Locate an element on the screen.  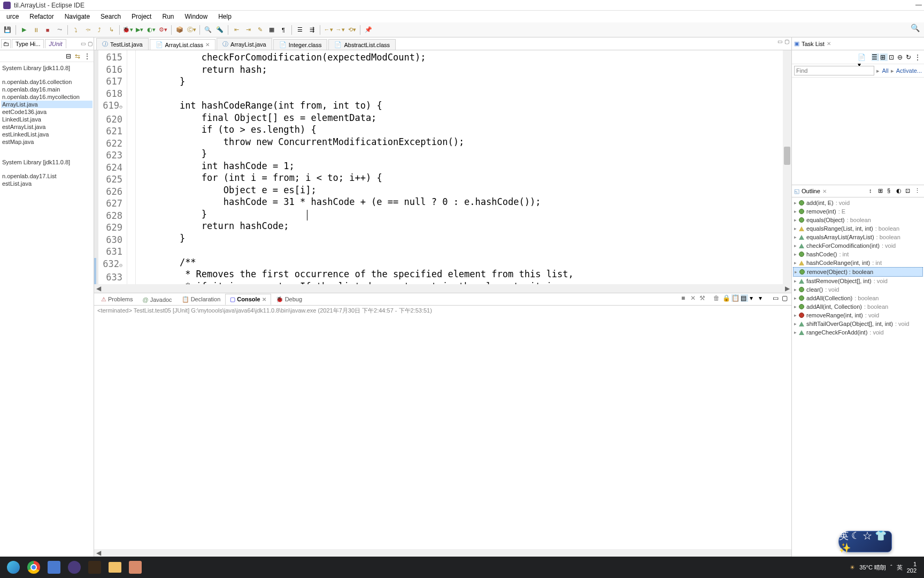
menu-navigate: Navigate is located at coordinates (77, 17).